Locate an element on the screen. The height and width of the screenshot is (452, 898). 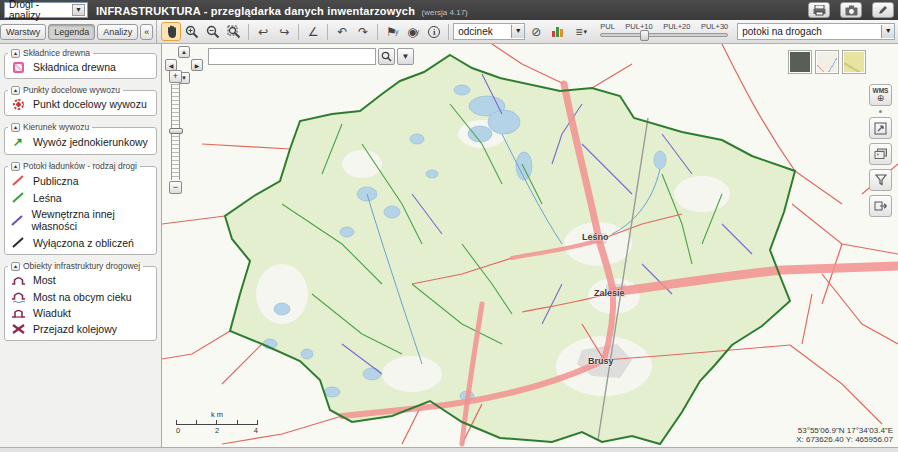
previous-extent-button: ↩ is located at coordinates (263, 32).